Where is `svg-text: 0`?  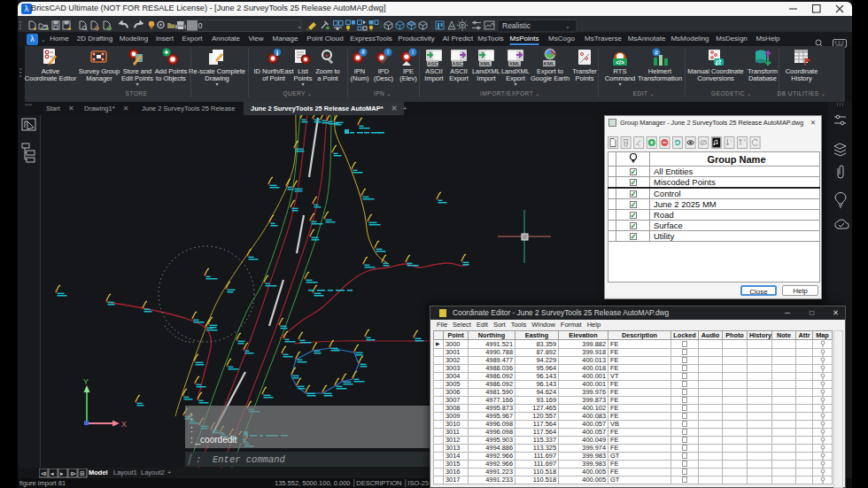 svg-text: 0 is located at coordinates (200, 26).